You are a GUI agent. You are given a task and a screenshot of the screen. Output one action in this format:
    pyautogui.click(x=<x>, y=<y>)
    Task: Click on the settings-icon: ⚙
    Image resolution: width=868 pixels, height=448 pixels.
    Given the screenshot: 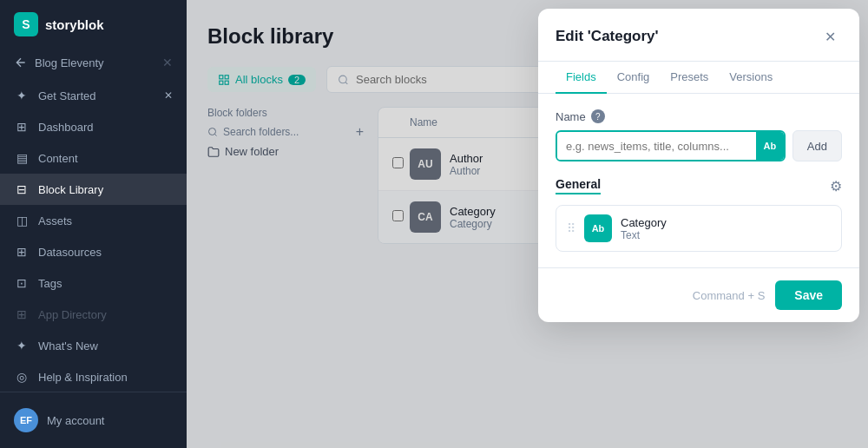 What is the action you would take?
    pyautogui.click(x=836, y=186)
    